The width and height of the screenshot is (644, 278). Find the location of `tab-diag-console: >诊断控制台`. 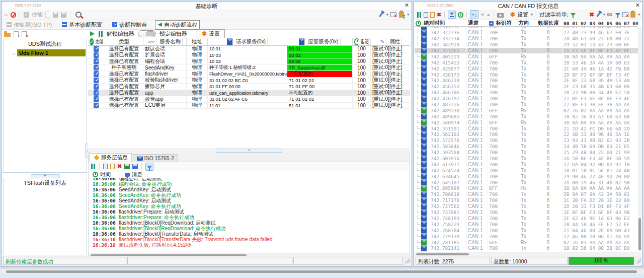

tab-diag-console: >诊断控制台 is located at coordinates (130, 25).